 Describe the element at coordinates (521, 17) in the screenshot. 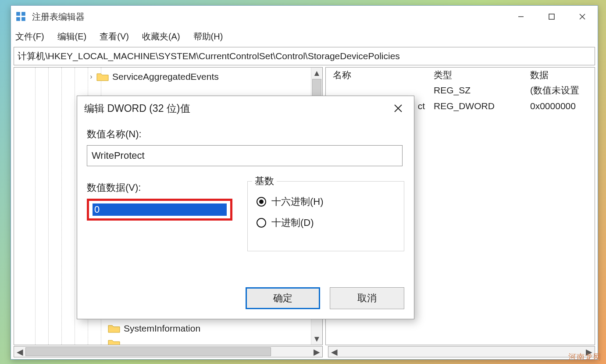

I see `minimize-button` at that location.